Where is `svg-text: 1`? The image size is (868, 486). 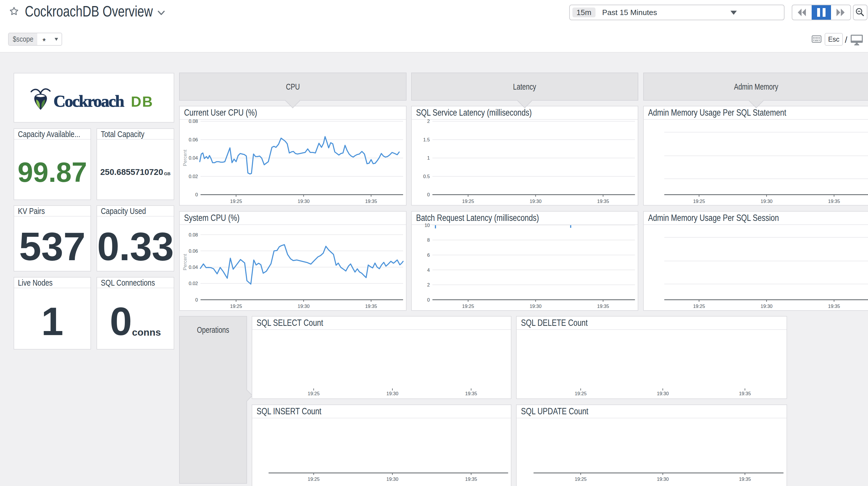 svg-text: 1 is located at coordinates (428, 158).